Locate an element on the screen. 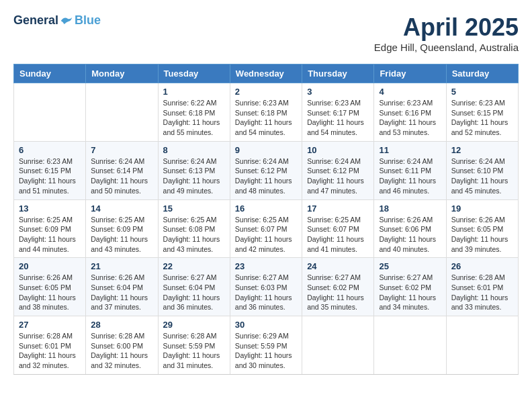  cell-content: Sunrise: 6:27 AM Sunset: 6:04 PM Dayligh… is located at coordinates (194, 293).